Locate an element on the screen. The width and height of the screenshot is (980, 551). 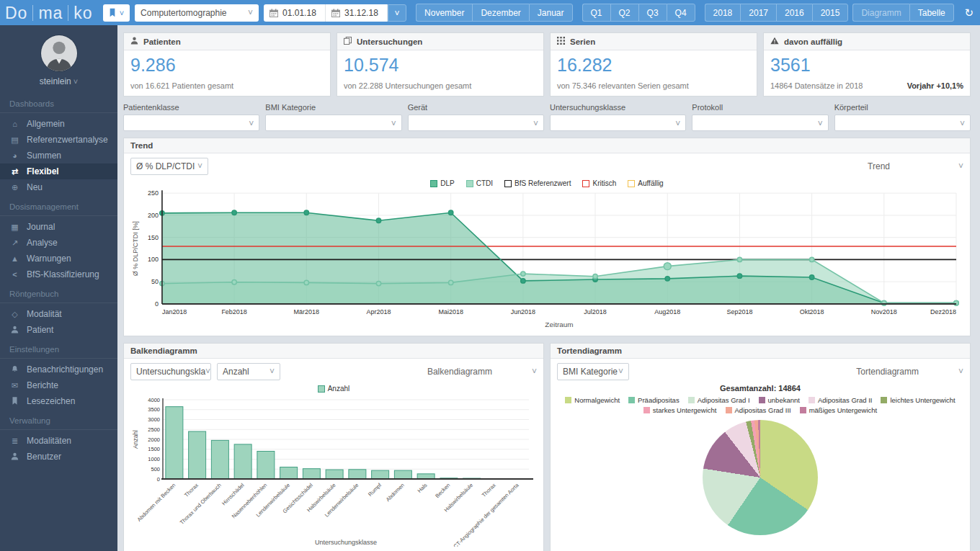
geraet-select is located at coordinates (476, 122).